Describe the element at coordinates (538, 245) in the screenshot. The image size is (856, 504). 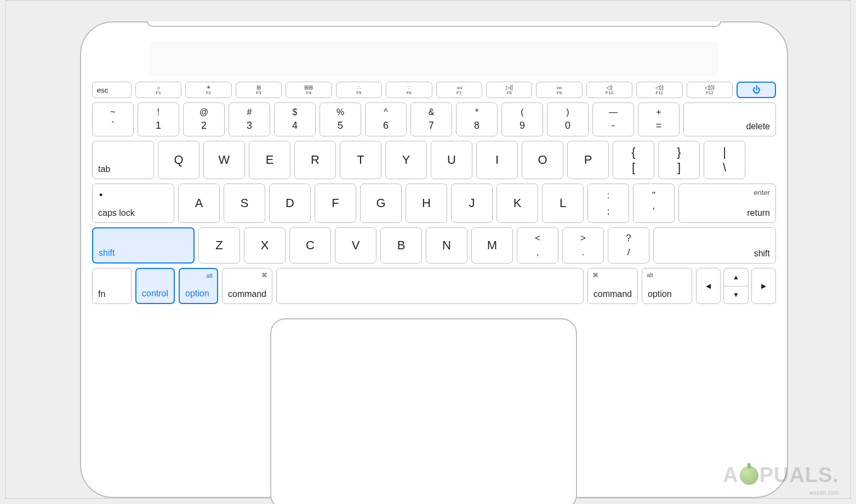
I see `key-comma: <,` at that location.